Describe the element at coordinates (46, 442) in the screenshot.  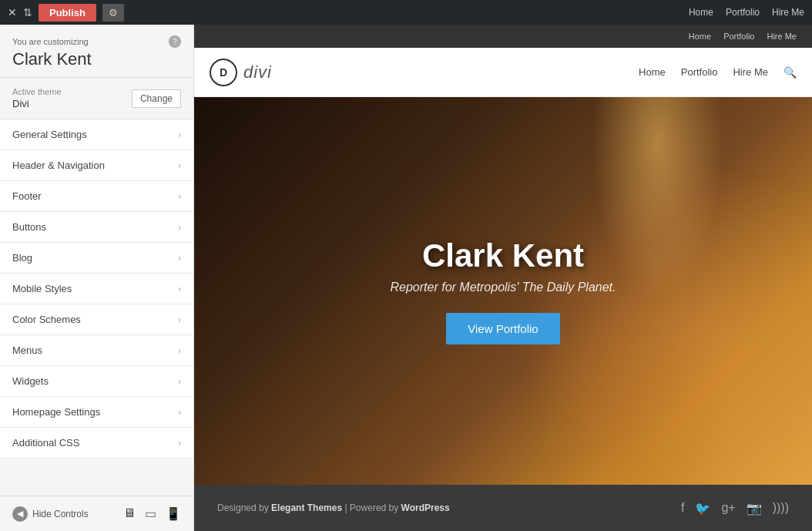
I see `menu-item-label-10: Additional CSS` at that location.